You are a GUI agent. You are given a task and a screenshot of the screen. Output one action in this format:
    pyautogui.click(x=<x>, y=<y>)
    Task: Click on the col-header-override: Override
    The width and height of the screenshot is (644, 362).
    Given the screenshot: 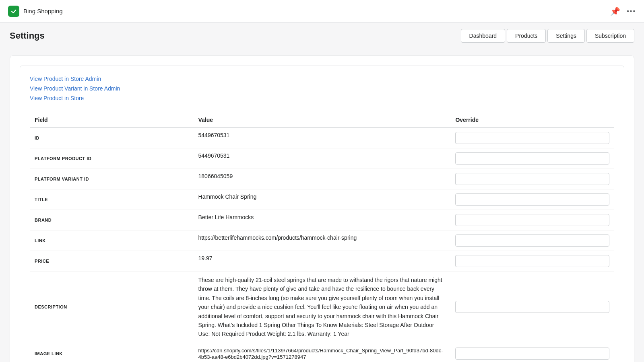 What is the action you would take?
    pyautogui.click(x=532, y=120)
    